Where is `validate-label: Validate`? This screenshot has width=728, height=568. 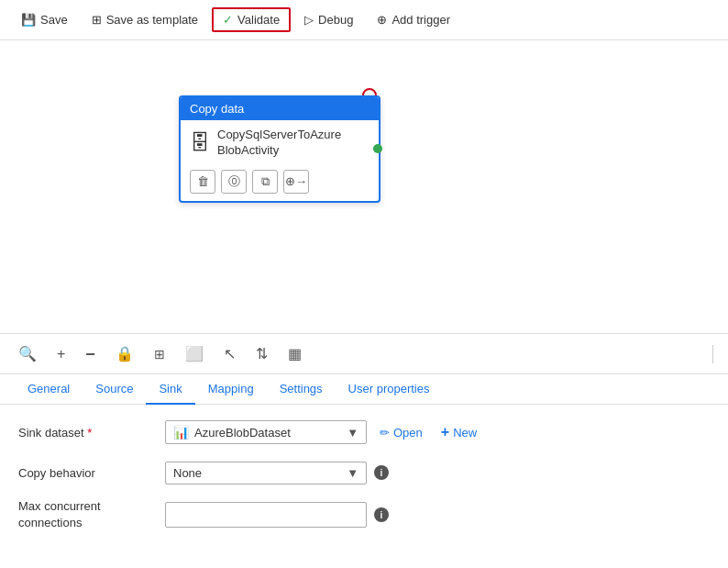 validate-label: Validate is located at coordinates (259, 20).